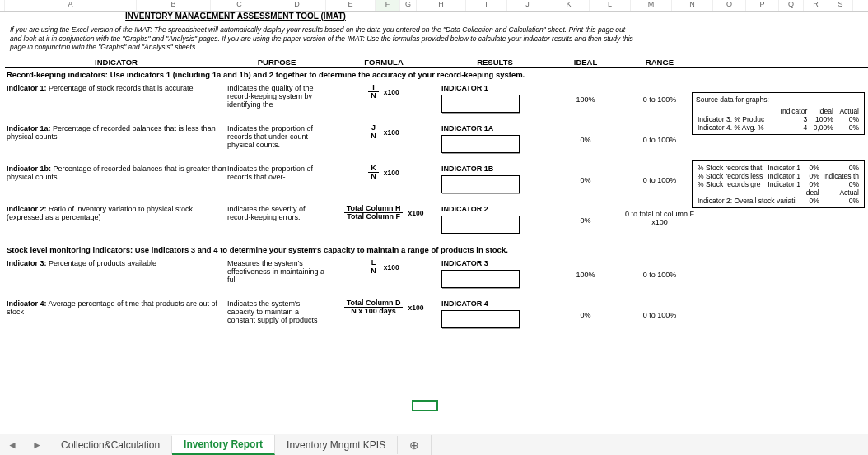 Image resolution: width=868 pixels, height=455 pixels. Describe the element at coordinates (778, 114) in the screenshot. I see `side-source-data: Source data for graphs: IndicatorIdealAc…` at that location.